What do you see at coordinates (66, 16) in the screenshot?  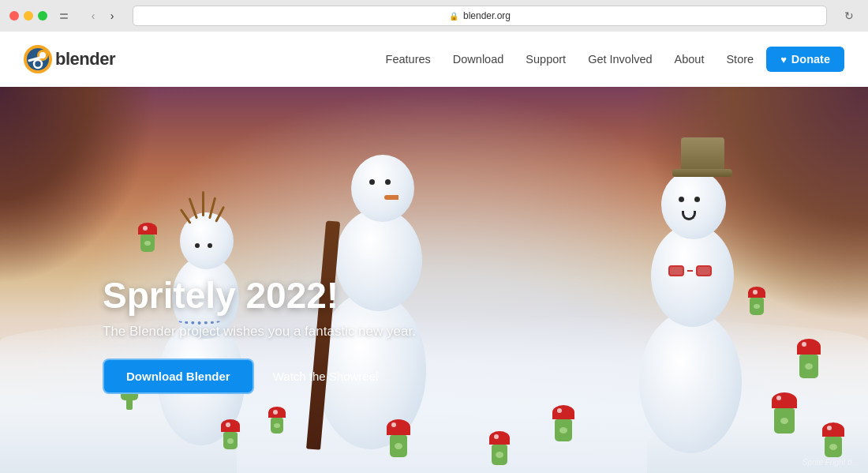 I see `sidebar-toggle-button` at bounding box center [66, 16].